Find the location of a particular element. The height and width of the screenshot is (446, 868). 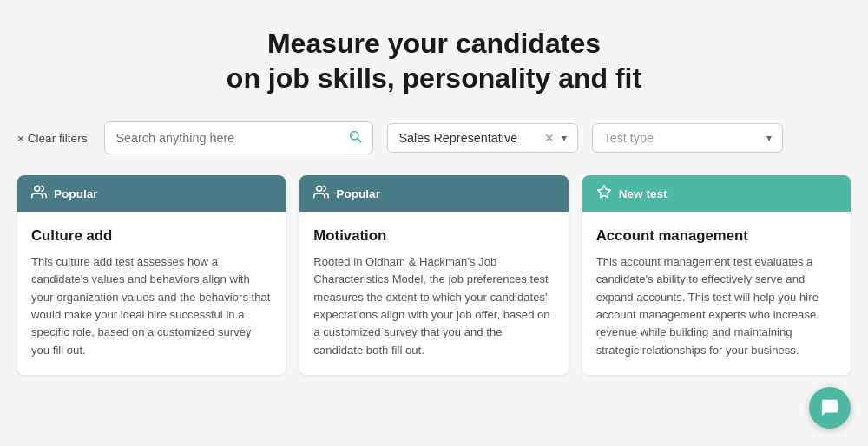

page-title: Measure your candidates on job skills, p… is located at coordinates (434, 61).